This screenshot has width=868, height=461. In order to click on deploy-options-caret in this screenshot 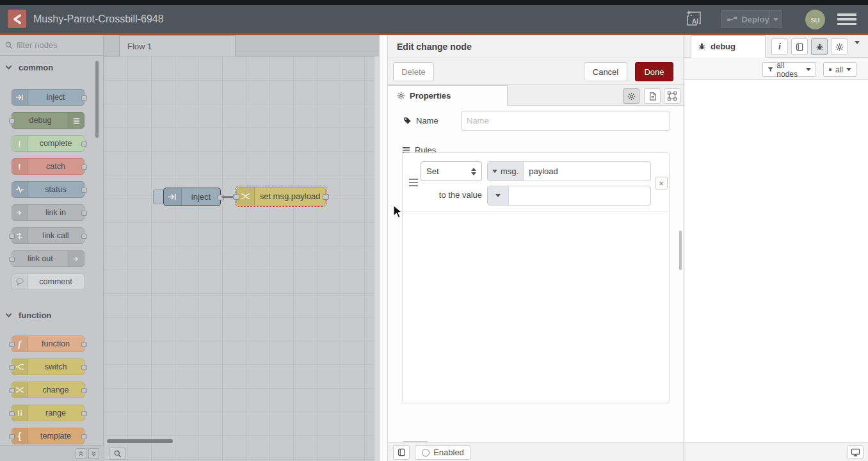, I will do `click(776, 19)`.